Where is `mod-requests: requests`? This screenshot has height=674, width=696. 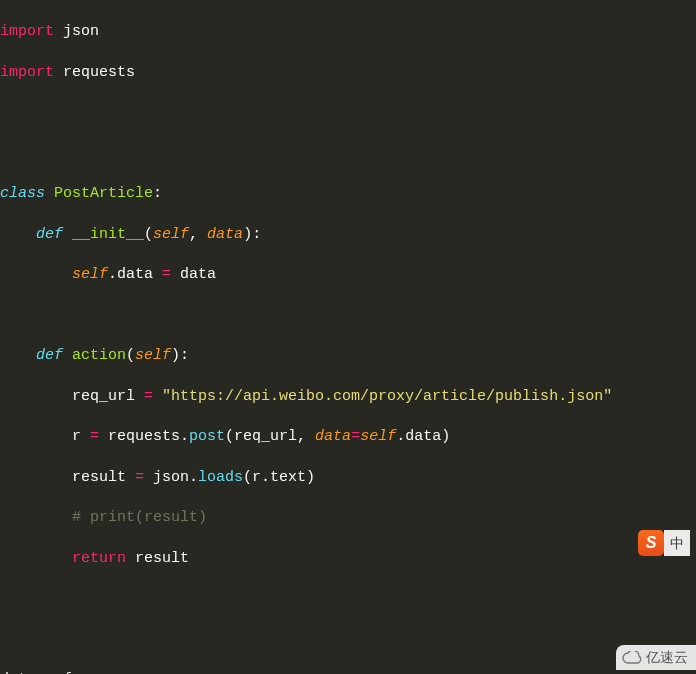 mod-requests: requests is located at coordinates (140, 436).